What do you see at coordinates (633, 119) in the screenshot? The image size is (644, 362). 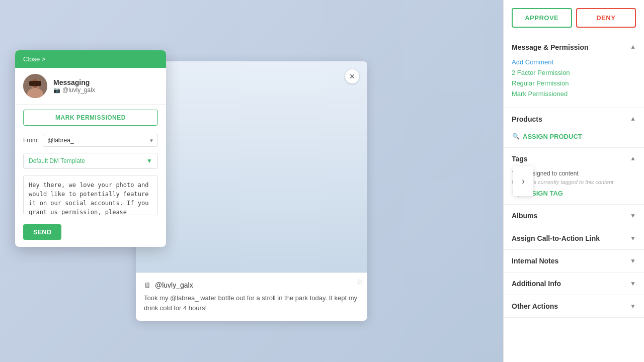 I see `products-chevron-icon: ▼` at bounding box center [633, 119].